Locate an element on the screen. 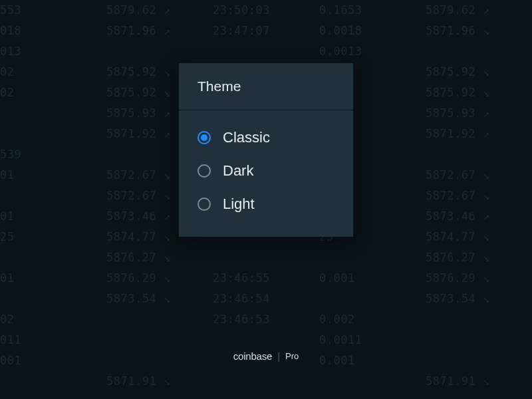 The height and width of the screenshot is (399, 532). radio-label: Classic is located at coordinates (246, 138).